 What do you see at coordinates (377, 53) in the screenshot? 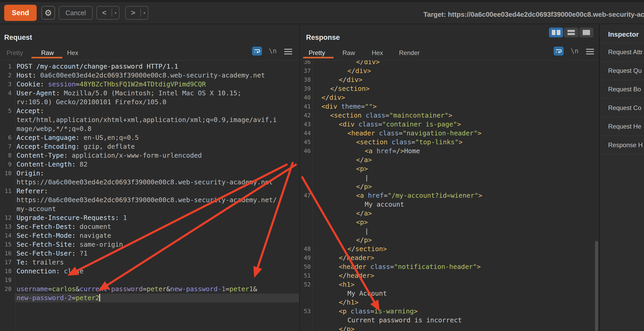
I see `tab-response-hex: Hex` at bounding box center [377, 53].